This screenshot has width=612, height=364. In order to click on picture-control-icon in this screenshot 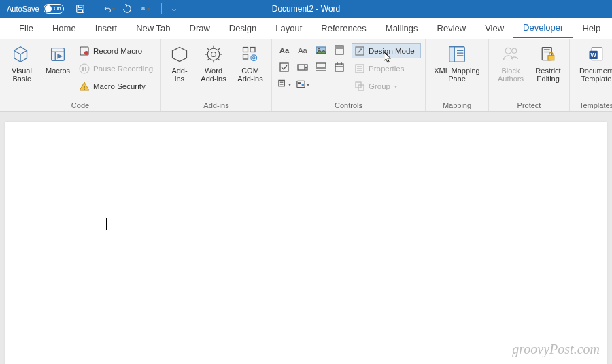, I will do `click(321, 50)`.